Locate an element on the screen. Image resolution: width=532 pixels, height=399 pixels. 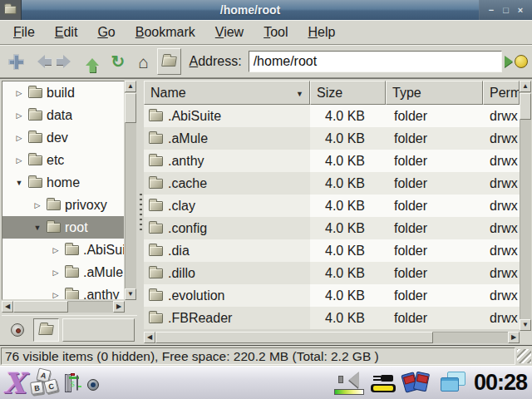
memory-card-applet is located at coordinates (417, 383).